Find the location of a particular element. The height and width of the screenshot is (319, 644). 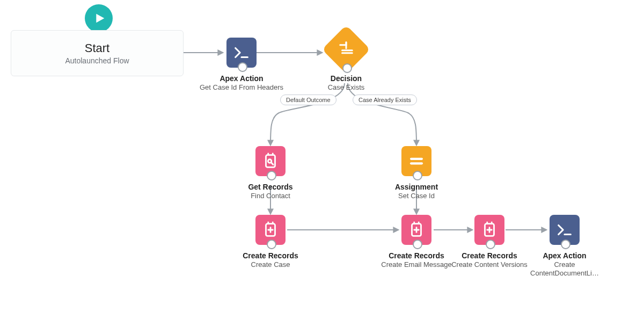

node-title: Decision is located at coordinates (346, 78).